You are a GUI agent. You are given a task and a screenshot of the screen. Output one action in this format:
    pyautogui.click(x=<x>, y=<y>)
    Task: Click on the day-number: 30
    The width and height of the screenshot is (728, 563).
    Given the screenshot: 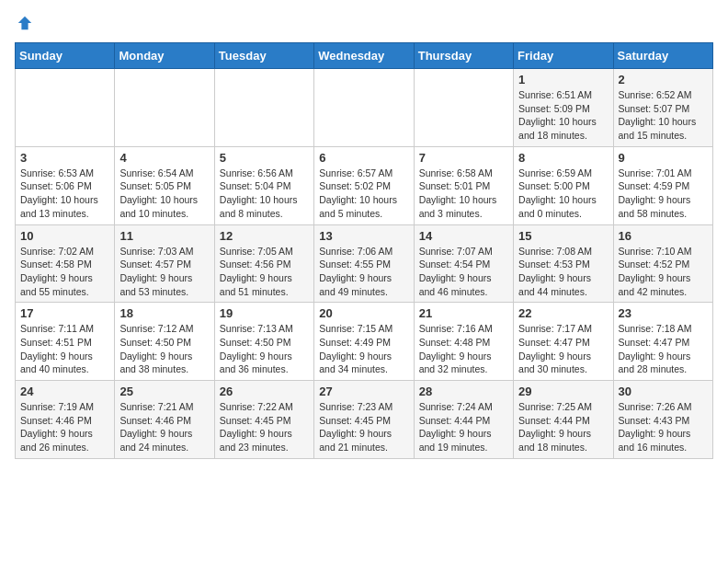 What is the action you would take?
    pyautogui.click(x=664, y=392)
    